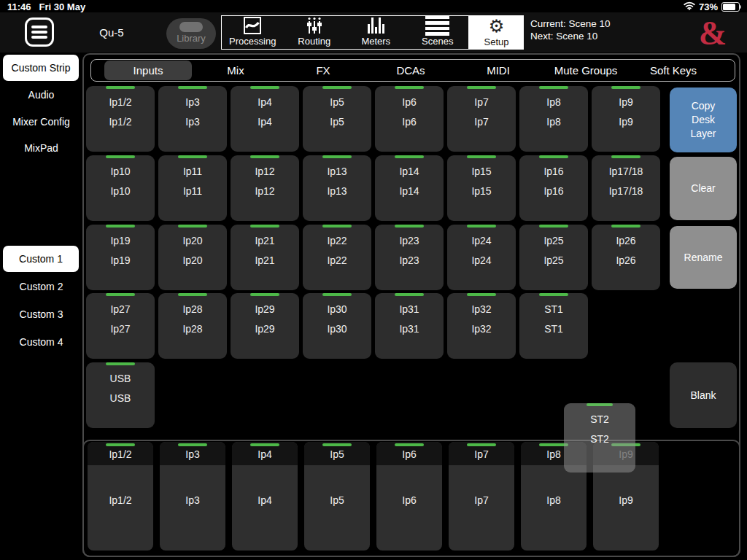  What do you see at coordinates (703, 120) in the screenshot?
I see `copy-desk-layer-button: Copy Desk Layer` at bounding box center [703, 120].